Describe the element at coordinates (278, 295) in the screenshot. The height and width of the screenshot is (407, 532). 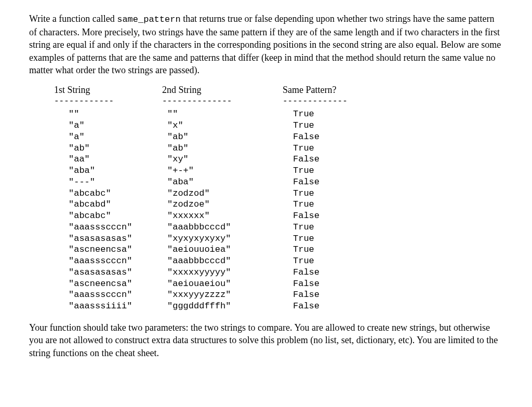
I see `table-row: "aaassscccn""xxxyyyzzzz"False` at that location.